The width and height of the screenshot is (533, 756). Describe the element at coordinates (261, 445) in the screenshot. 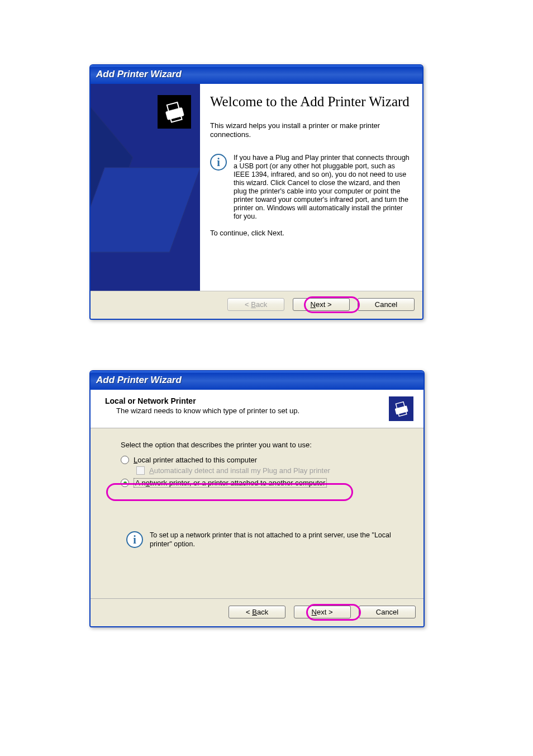

I see `prompt-text: Select the option that describes the pri…` at that location.